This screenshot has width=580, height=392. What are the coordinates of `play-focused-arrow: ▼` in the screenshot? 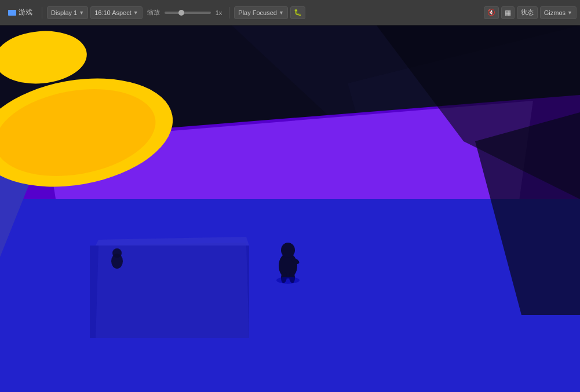 It's located at (282, 13).